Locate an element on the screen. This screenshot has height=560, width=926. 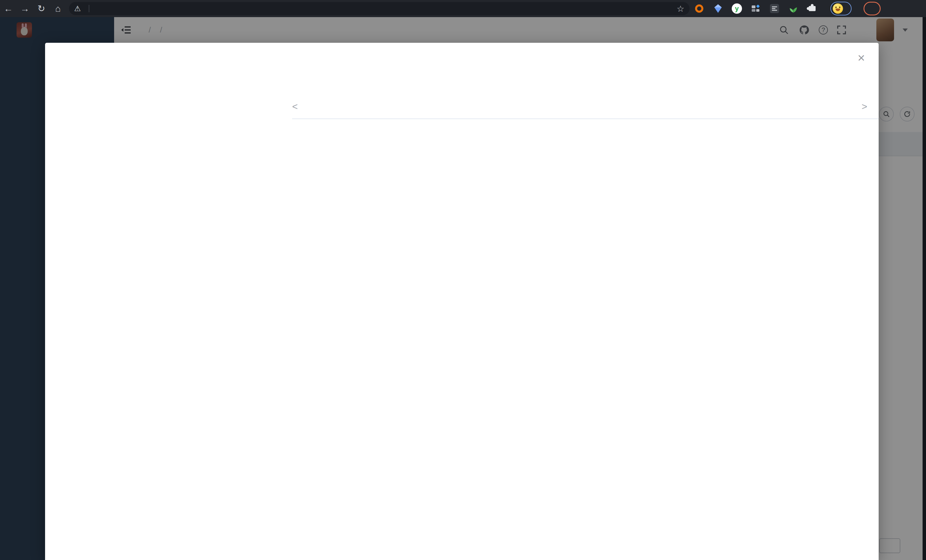
file-tabs-bar: < > is located at coordinates (586, 107).